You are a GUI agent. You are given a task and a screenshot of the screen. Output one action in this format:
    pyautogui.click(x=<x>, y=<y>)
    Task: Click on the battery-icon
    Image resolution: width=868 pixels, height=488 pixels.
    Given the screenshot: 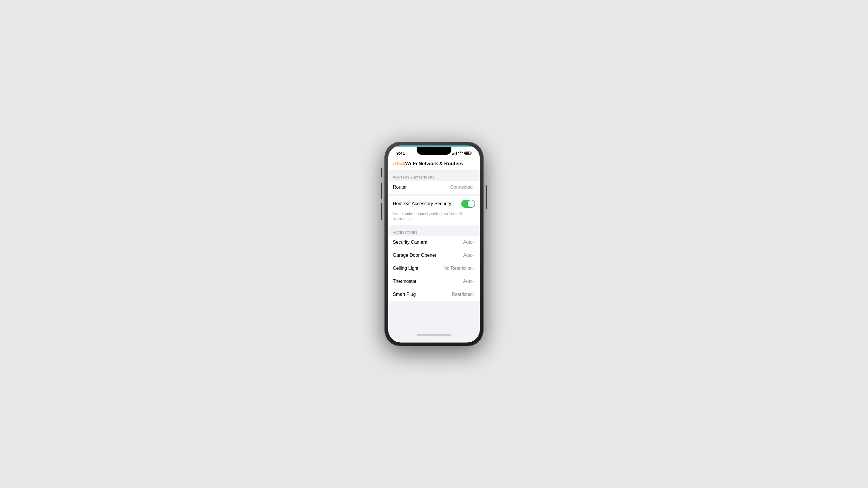 What is the action you would take?
    pyautogui.click(x=468, y=153)
    